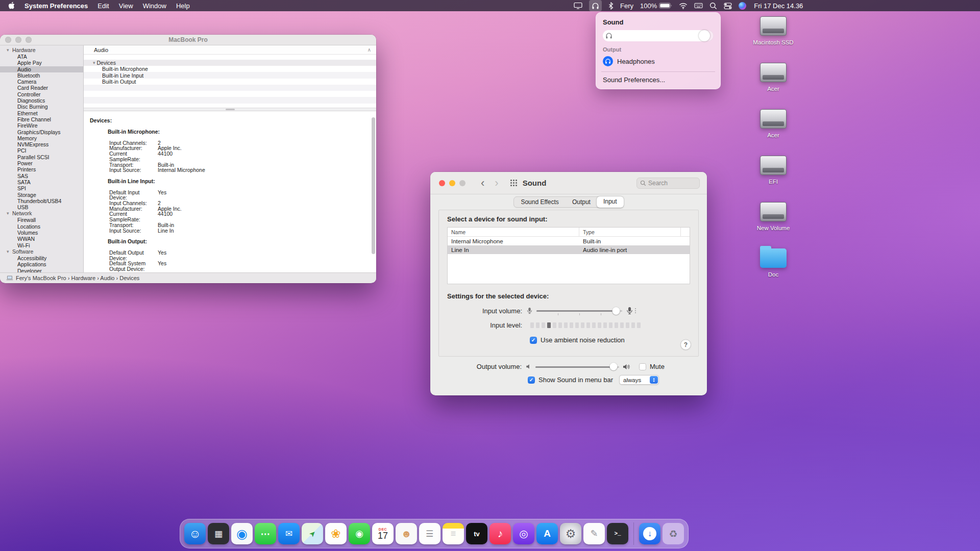  Describe the element at coordinates (155, 6) in the screenshot. I see `menu-item: Window` at that location.